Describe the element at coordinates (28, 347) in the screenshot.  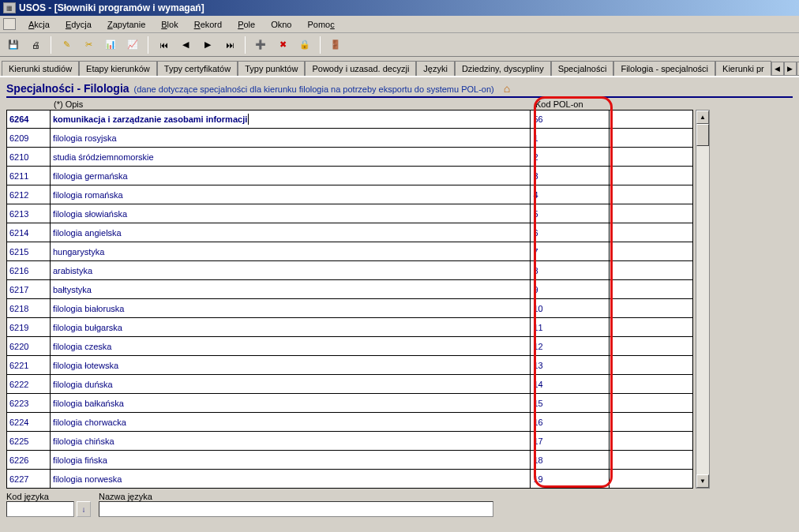
I see `cell-id: 6220` at that location.